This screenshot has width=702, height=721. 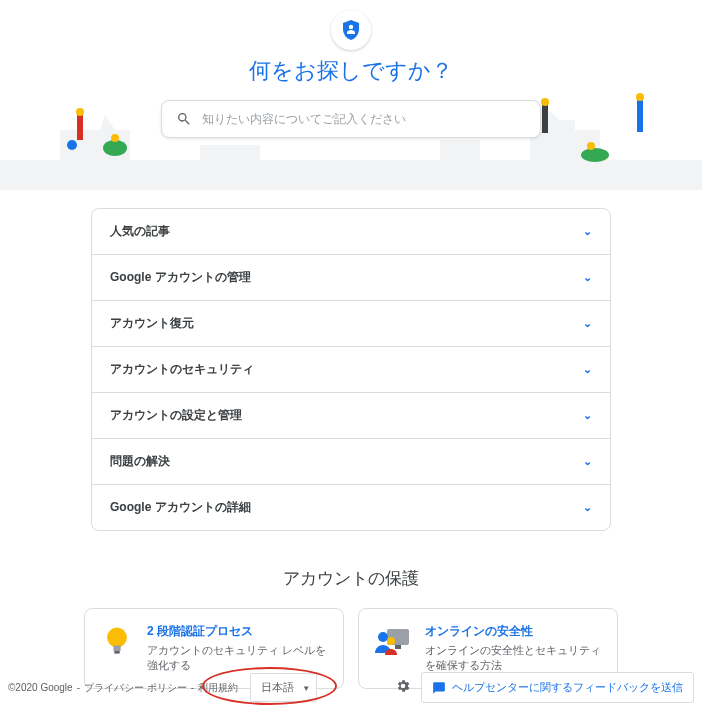 I want to click on lightbulb-icon, so click(x=117, y=641).